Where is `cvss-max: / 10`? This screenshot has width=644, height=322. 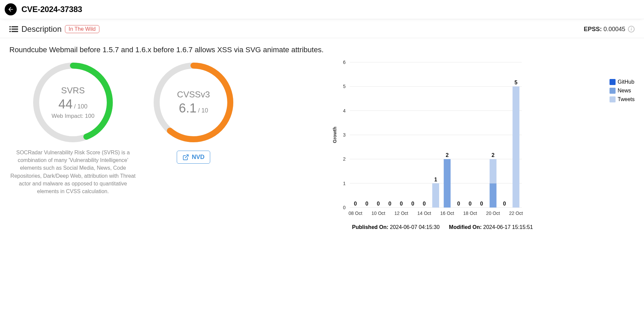
cvss-max: / 10 is located at coordinates (203, 110).